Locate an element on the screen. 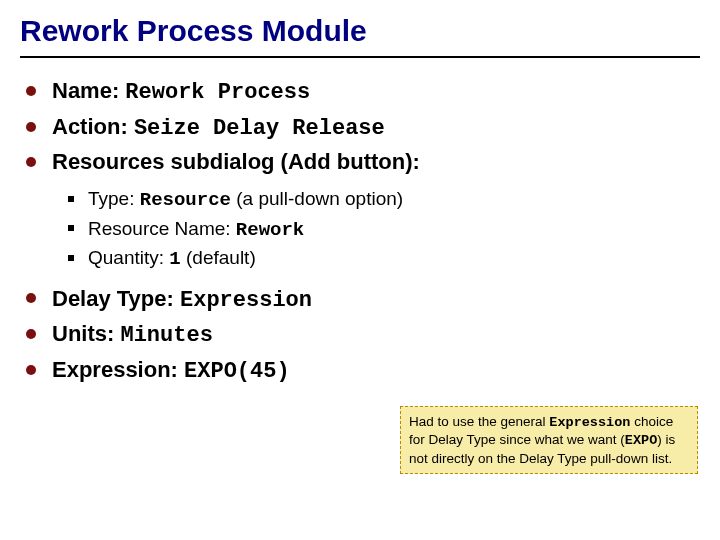 Image resolution: width=720 pixels, height=540 pixels. value: Rework is located at coordinates (270, 230).